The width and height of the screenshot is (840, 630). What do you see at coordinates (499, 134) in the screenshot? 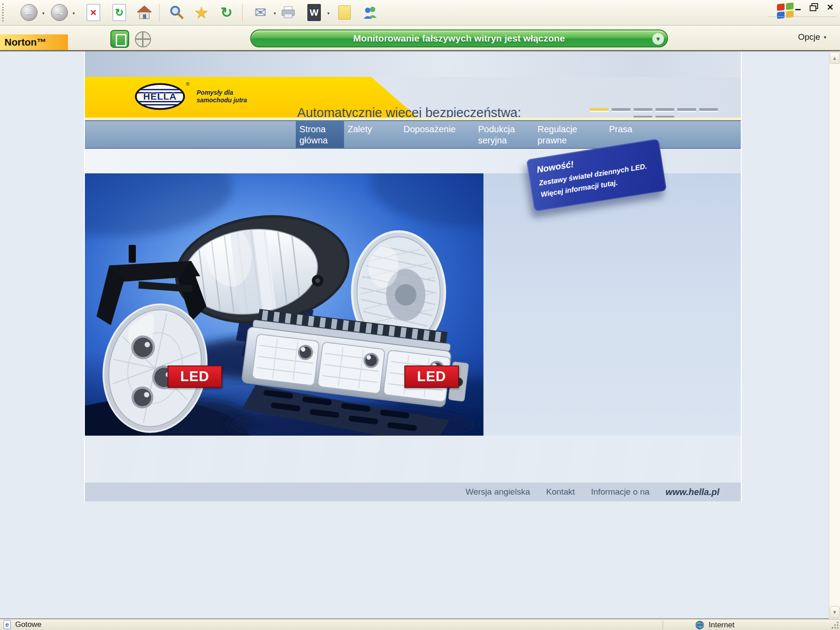
I see `nav-item-podukcja-seryjna: Podukcja seryjna` at bounding box center [499, 134].